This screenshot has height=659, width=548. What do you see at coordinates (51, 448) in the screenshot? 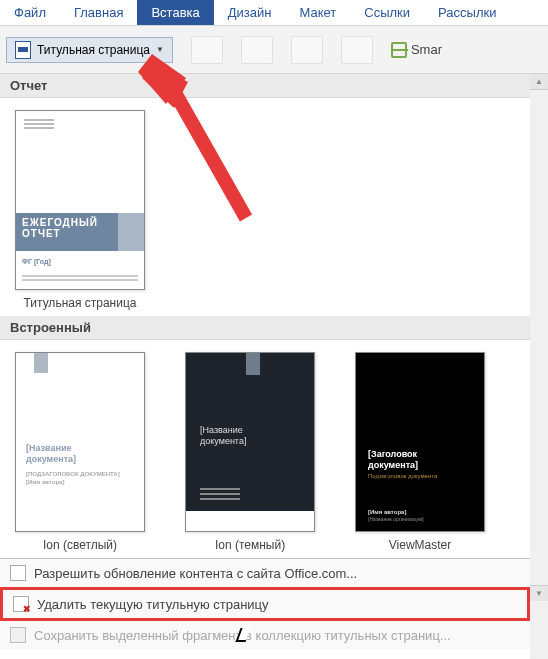
I see `ion-light-title1: [Название` at bounding box center [51, 448].